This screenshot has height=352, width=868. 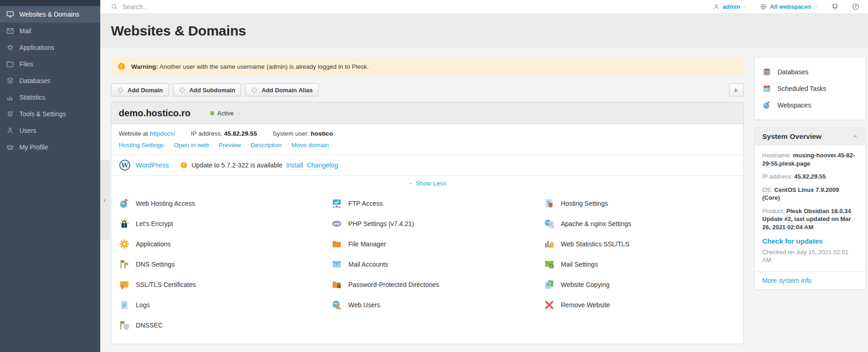 I want to click on feature-web-hosting-access: Web Hosting Access, so click(x=225, y=203).